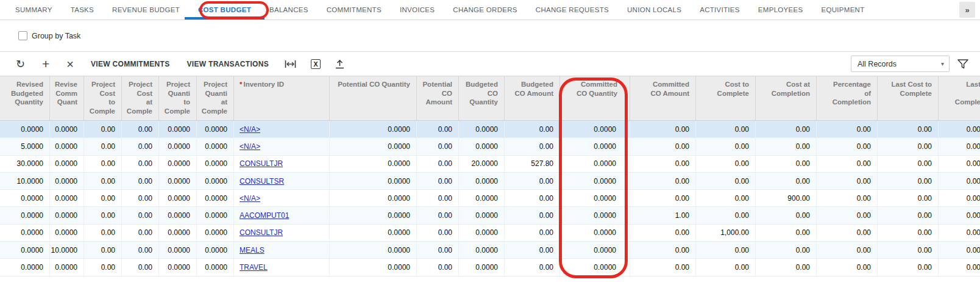  I want to click on grid-cell: 10.0000, so click(67, 250).